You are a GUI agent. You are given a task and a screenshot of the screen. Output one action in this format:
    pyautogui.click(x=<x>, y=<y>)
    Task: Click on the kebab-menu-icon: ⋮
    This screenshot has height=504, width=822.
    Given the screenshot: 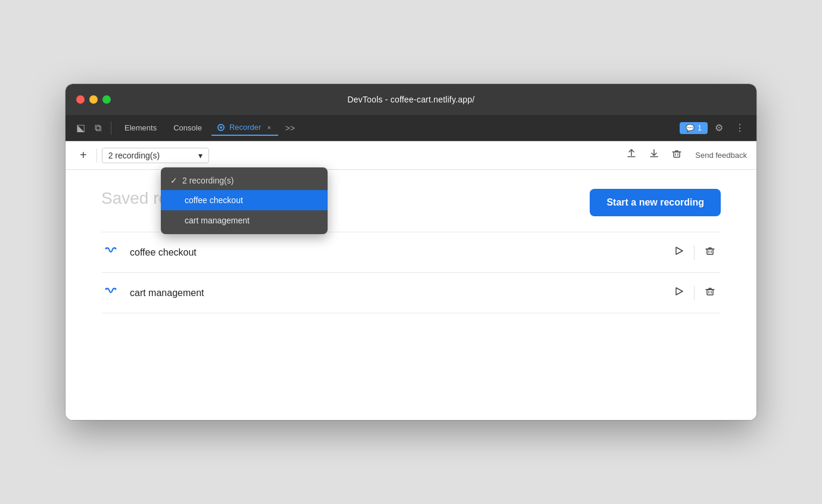 What is the action you would take?
    pyautogui.click(x=740, y=127)
    